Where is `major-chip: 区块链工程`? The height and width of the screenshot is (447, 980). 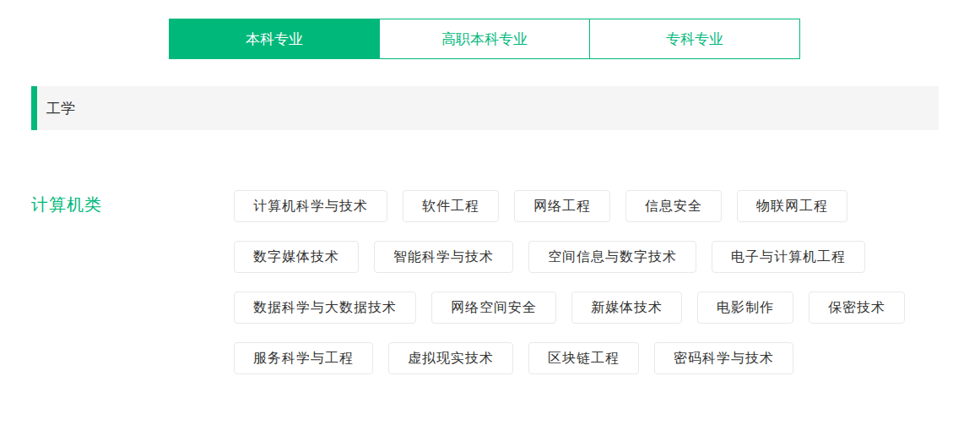
major-chip: 区块链工程 is located at coordinates (584, 358).